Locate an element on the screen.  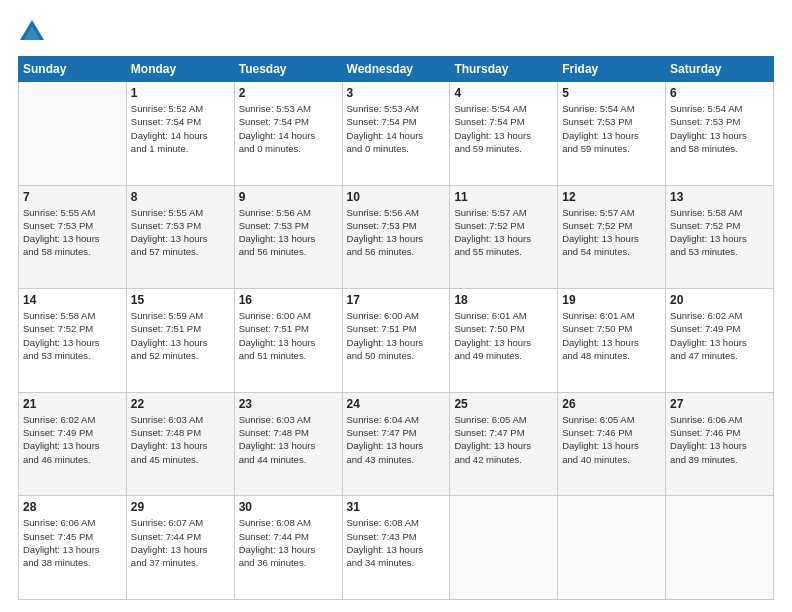
weekday-header-friday: Friday is located at coordinates (612, 70).